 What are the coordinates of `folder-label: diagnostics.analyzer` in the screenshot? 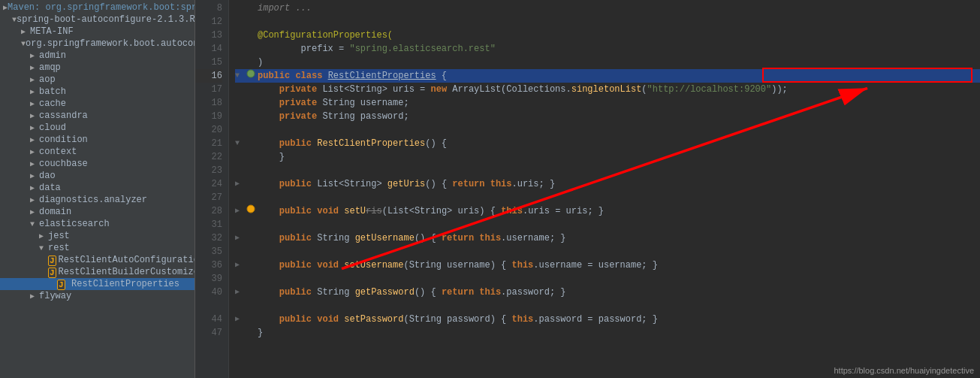 It's located at (93, 200).